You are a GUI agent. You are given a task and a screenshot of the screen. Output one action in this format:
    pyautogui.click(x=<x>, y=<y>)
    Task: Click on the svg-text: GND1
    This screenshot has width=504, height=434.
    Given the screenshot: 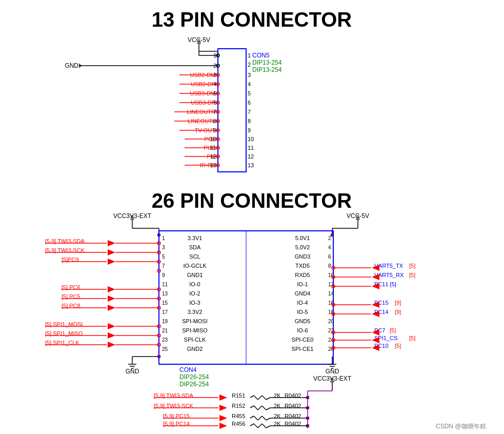 What is the action you would take?
    pyautogui.click(x=195, y=275)
    